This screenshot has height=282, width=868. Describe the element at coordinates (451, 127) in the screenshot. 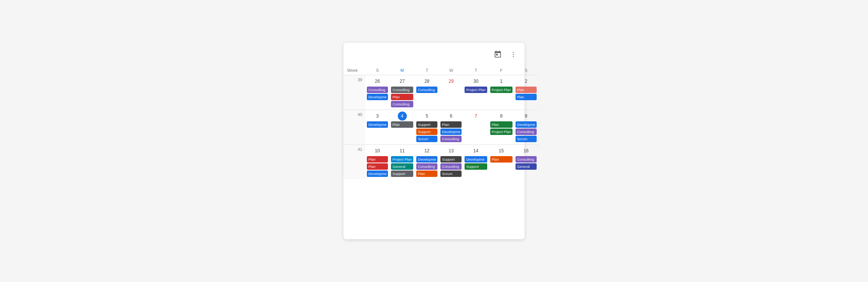

I see `day-cell: 6PlanDevelopmeConsulting` at that location.